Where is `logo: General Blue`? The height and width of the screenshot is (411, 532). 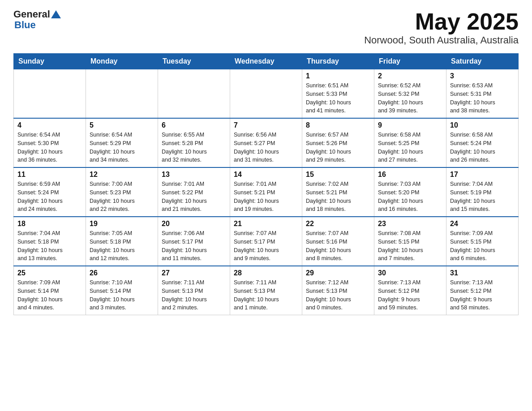
logo: General Blue is located at coordinates (37, 20).